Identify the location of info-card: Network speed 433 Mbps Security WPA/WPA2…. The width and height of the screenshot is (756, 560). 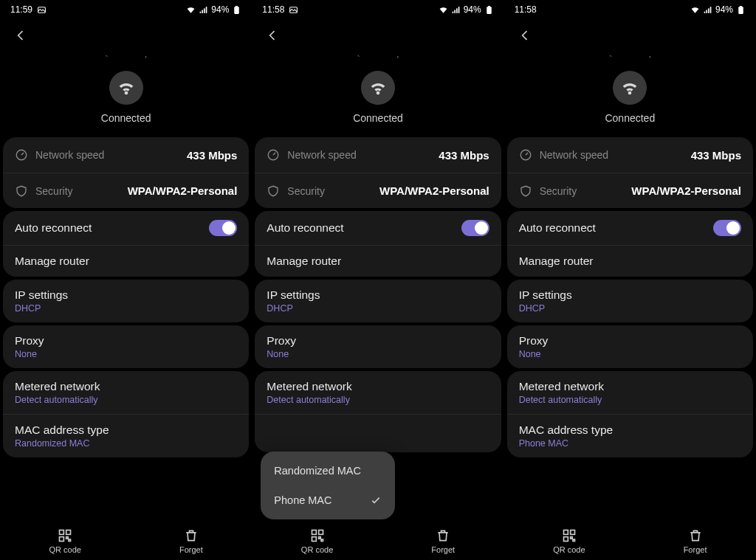
(126, 173).